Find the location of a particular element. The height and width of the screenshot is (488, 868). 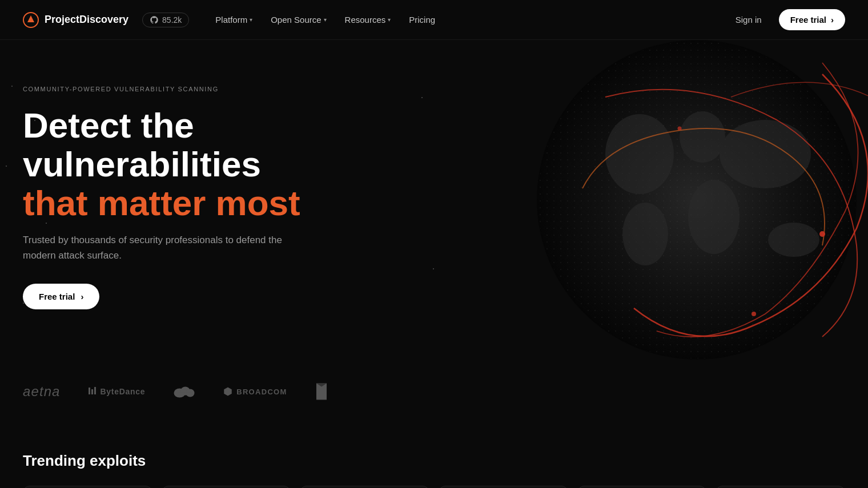

github-icon is located at coordinates (154, 20).